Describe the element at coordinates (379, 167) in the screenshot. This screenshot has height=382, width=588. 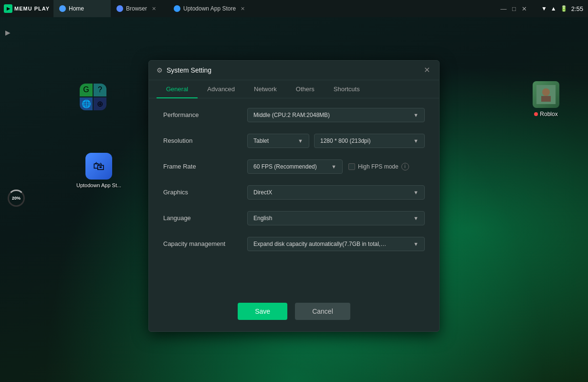
I see `high-fps-wrap: High FPS mode i` at that location.